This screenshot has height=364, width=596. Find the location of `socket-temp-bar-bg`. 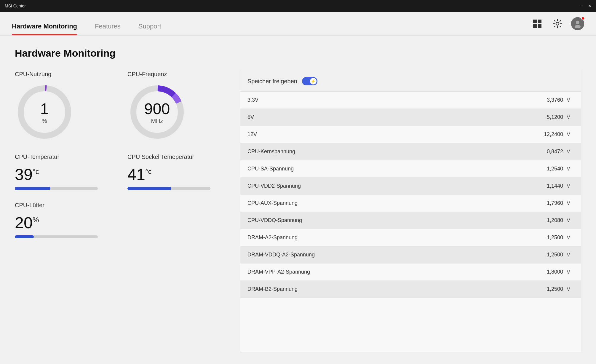

socket-temp-bar-bg is located at coordinates (169, 189).